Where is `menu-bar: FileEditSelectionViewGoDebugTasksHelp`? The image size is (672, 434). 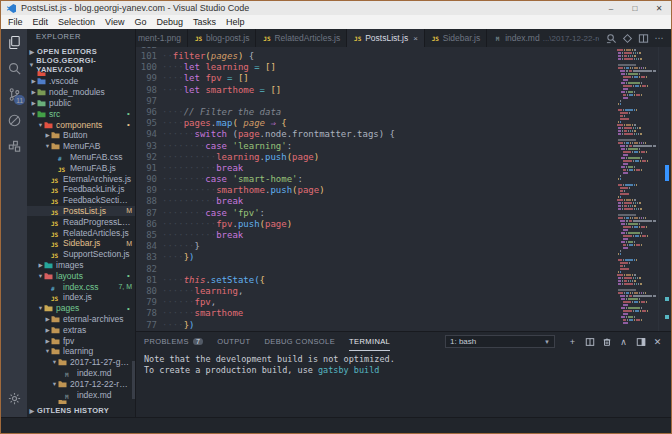
menu-bar: FileEditSelectionViewGoDebugTasksHelp is located at coordinates (336, 22).